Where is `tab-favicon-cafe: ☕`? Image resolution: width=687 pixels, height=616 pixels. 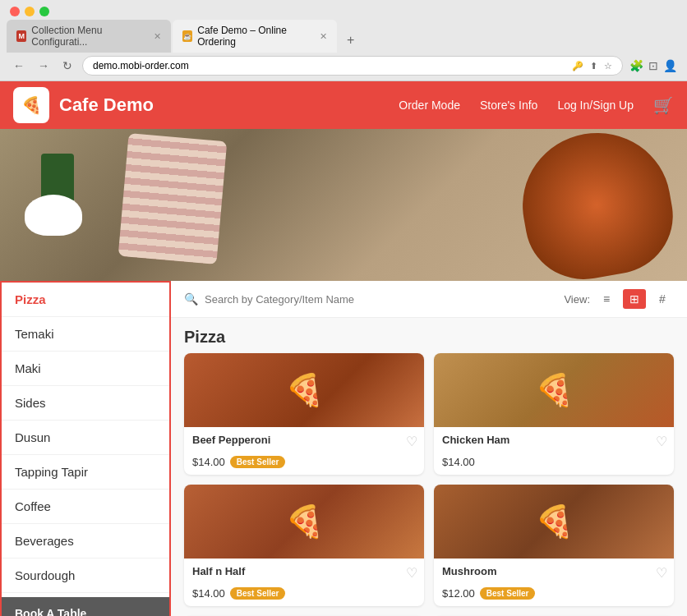
tab-favicon-cafe: ☕ is located at coordinates (187, 36).